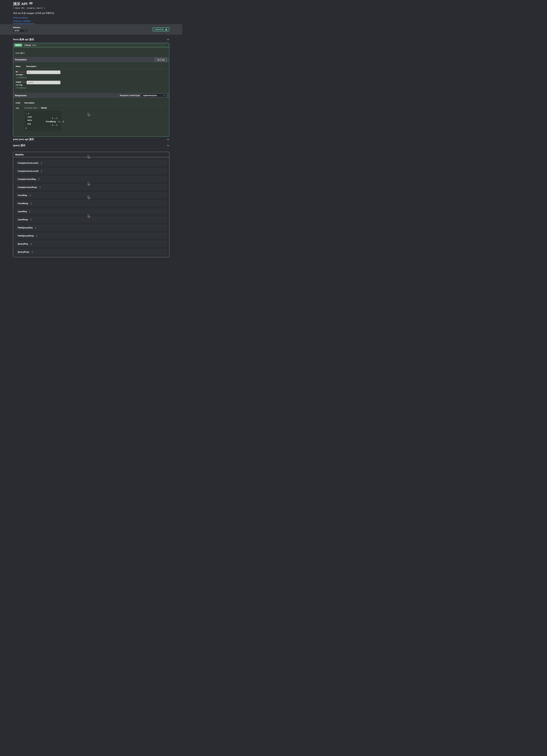 This screenshot has width=547, height=756. I want to click on version-badge: v1, so click(31, 3).